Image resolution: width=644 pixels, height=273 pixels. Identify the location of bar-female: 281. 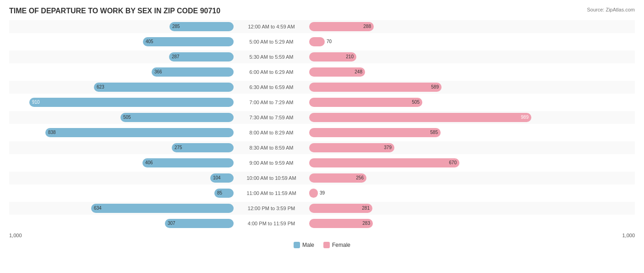
(341, 208).